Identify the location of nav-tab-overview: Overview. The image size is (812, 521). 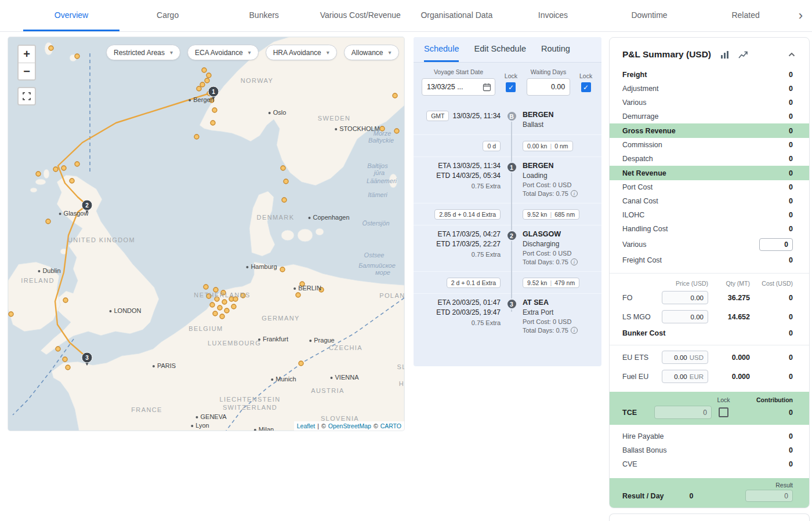
(71, 16).